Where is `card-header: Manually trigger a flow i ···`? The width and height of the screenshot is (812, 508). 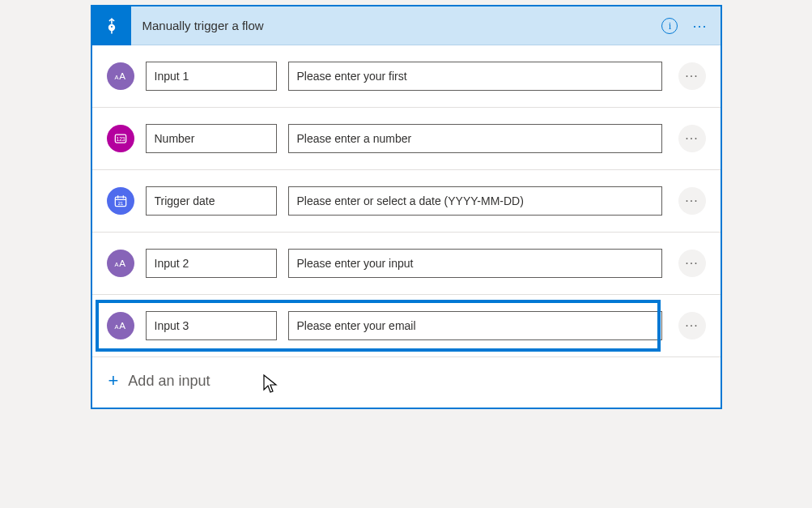
card-header: Manually trigger a flow i ··· is located at coordinates (406, 26).